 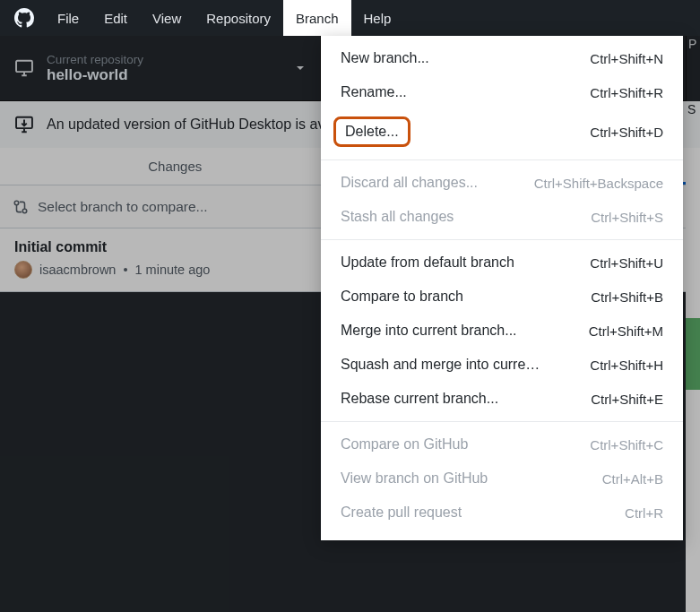 I want to click on menu-item-shortcut: Ctrl+Shift+C, so click(x=627, y=444).